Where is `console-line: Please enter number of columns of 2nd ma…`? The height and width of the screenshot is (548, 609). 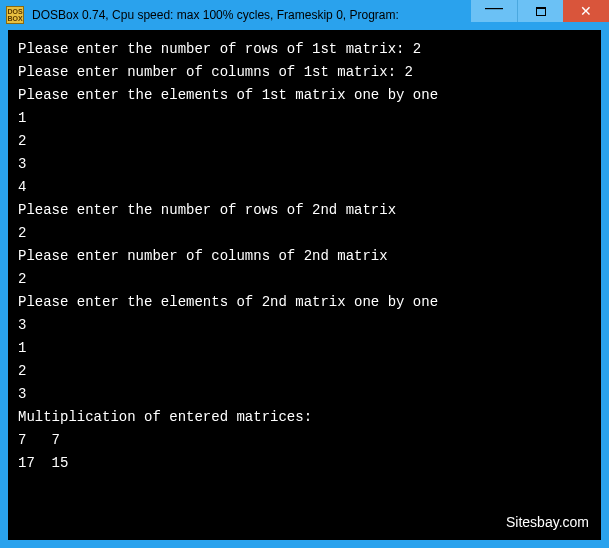
console-line: Please enter number of columns of 2nd ma… is located at coordinates (304, 256).